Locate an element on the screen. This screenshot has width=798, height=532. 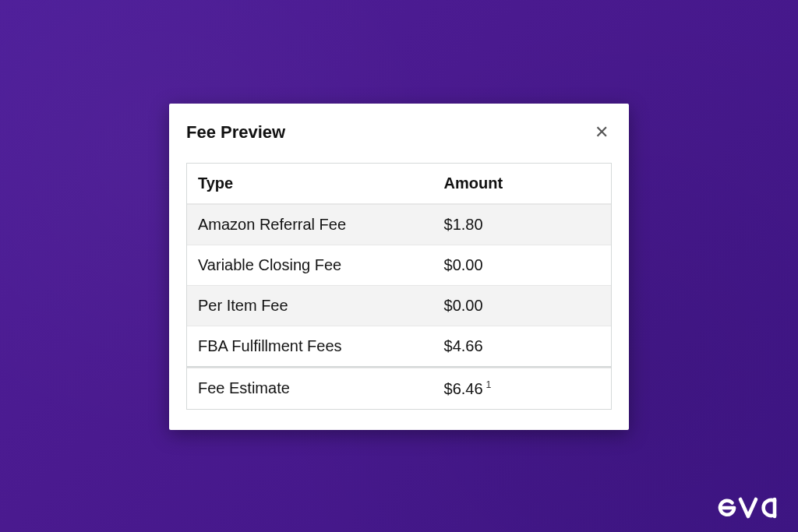
table-row: Amazon Referral Fee $1.80 is located at coordinates (399, 224).